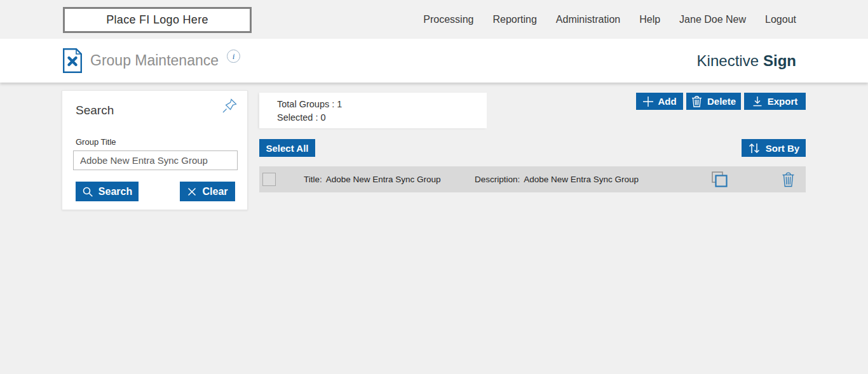  Describe the element at coordinates (532, 179) in the screenshot. I see `group-list-row: Title: Adobe New Entra Sync Group Descri…` at that location.